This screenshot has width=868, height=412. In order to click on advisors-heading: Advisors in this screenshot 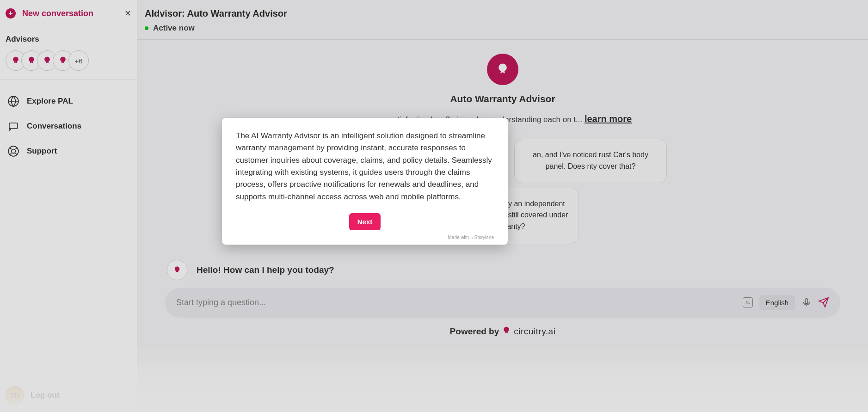, I will do `click(68, 39)`.